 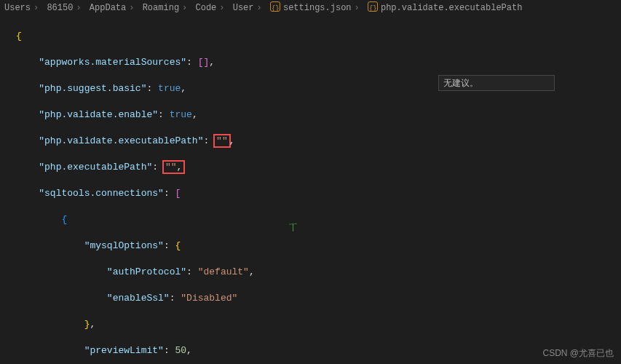 What do you see at coordinates (173, 167) in the screenshot?
I see `highlight-box-2: "",` at bounding box center [173, 167].